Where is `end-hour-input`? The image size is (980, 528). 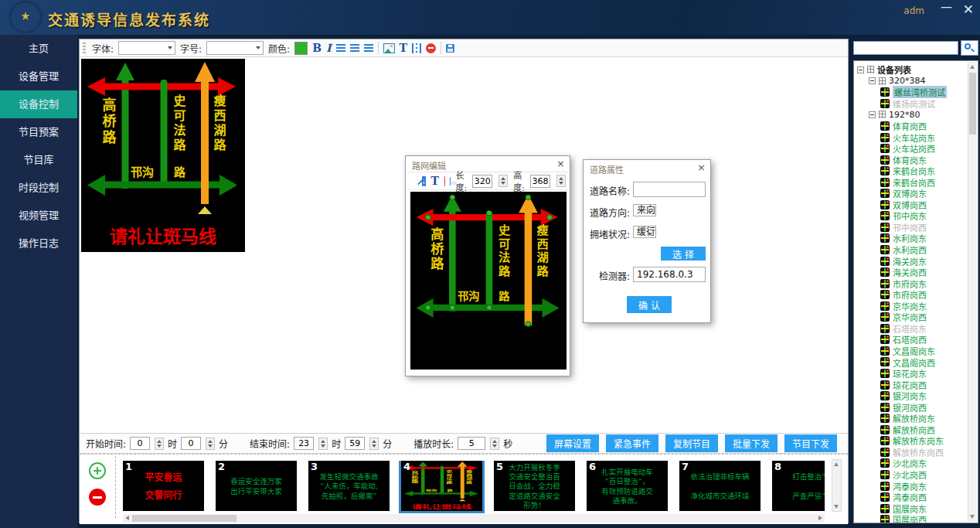
end-hour-input is located at coordinates (304, 444).